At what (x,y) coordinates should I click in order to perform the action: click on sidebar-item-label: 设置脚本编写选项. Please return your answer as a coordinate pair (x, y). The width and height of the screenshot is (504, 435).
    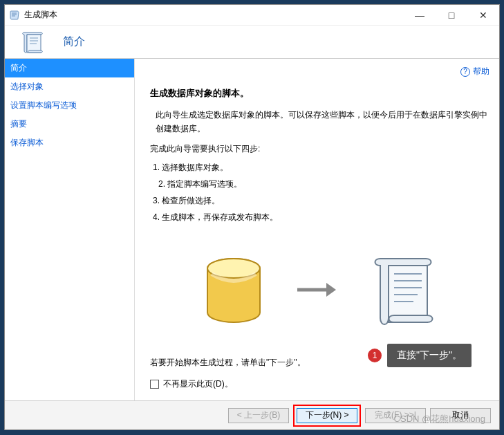
    Looking at the image, I should click on (44, 105).